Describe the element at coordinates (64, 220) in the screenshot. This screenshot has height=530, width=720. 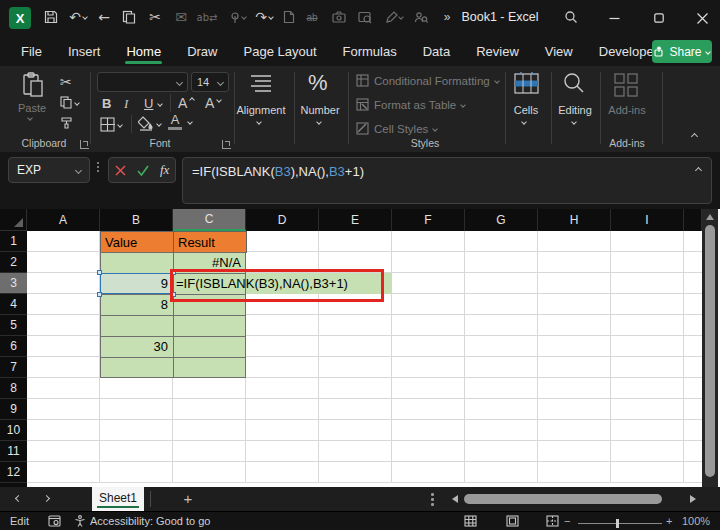
I see `column-header-a: A` at that location.